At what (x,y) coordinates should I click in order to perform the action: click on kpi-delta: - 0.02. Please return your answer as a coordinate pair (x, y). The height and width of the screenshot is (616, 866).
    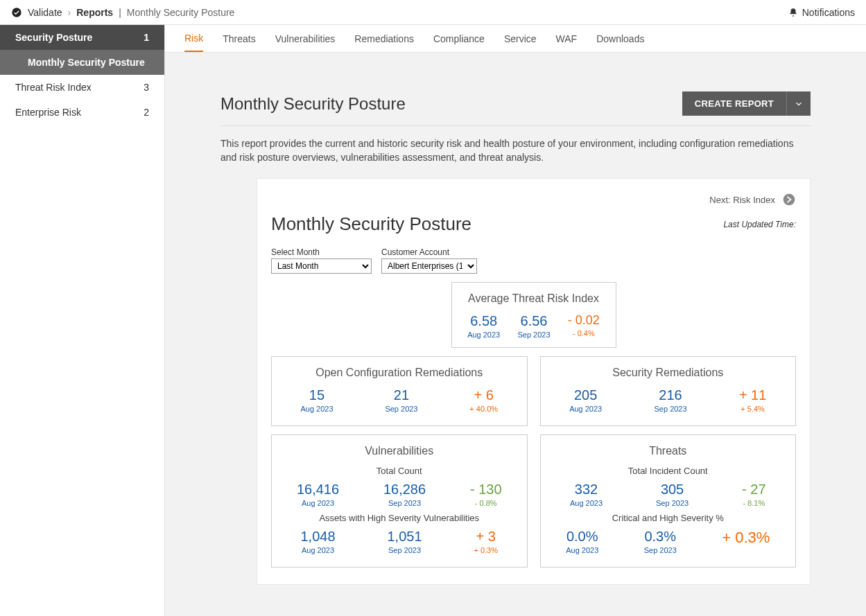
    Looking at the image, I should click on (584, 320).